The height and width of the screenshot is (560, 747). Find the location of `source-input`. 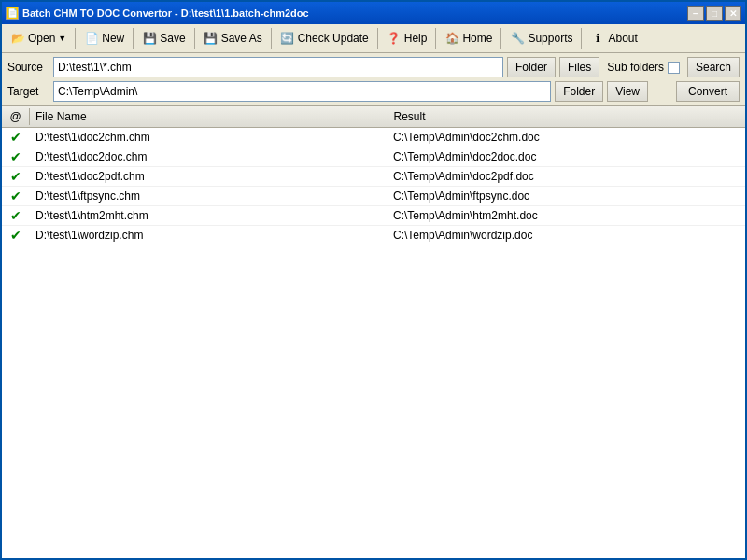

source-input is located at coordinates (278, 67).